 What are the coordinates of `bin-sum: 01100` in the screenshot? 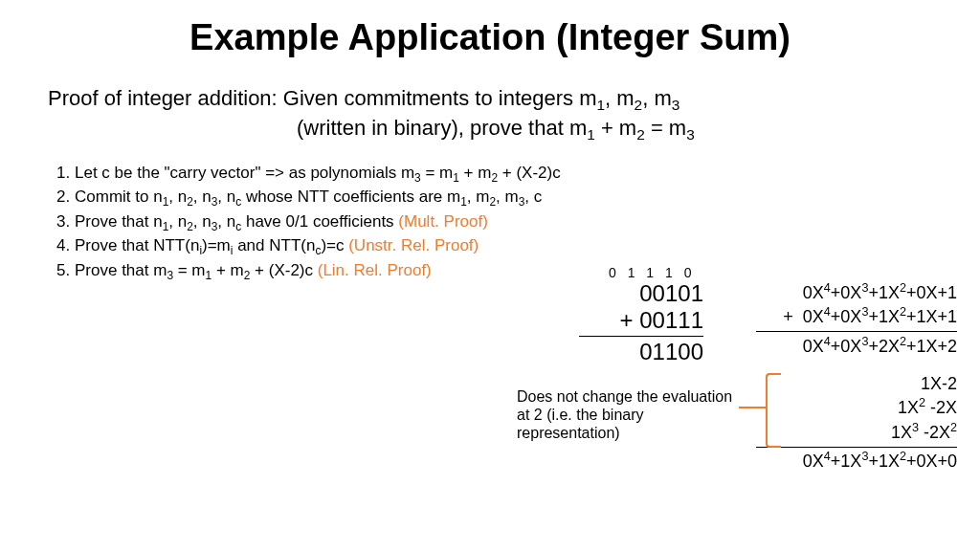 It's located at (641, 350).